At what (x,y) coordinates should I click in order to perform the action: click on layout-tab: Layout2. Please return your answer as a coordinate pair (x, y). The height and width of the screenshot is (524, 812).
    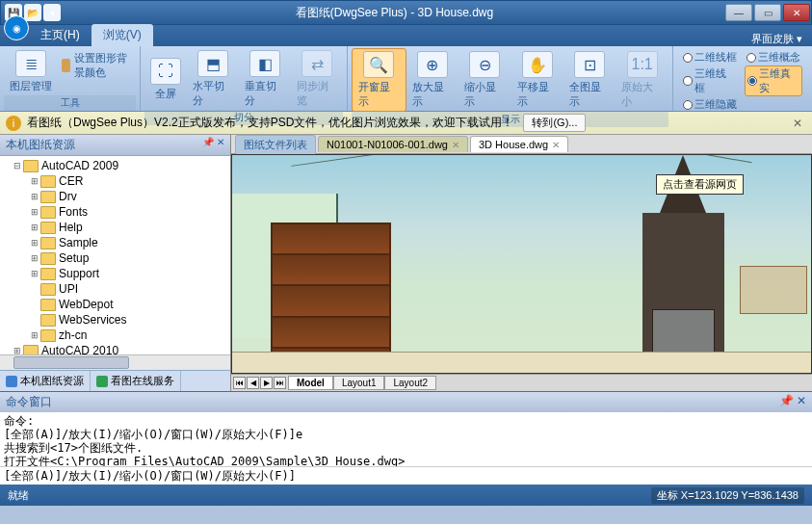
    Looking at the image, I should click on (410, 383).